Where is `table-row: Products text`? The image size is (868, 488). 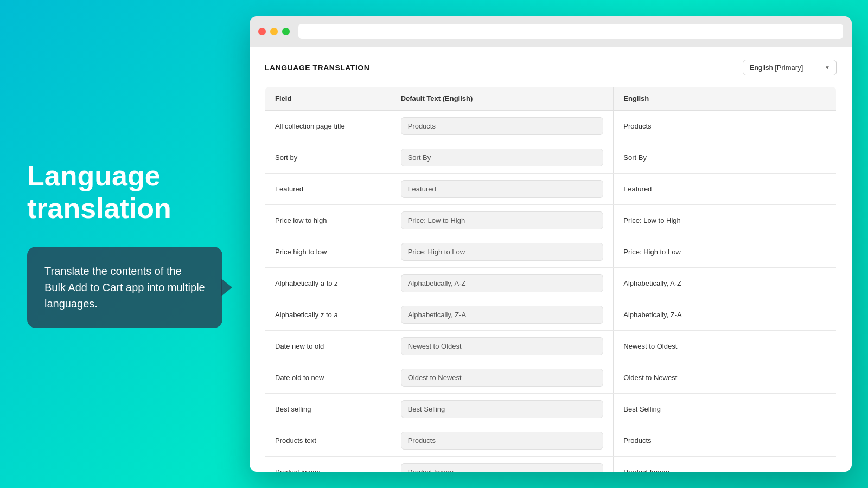 table-row: Products text is located at coordinates (551, 441).